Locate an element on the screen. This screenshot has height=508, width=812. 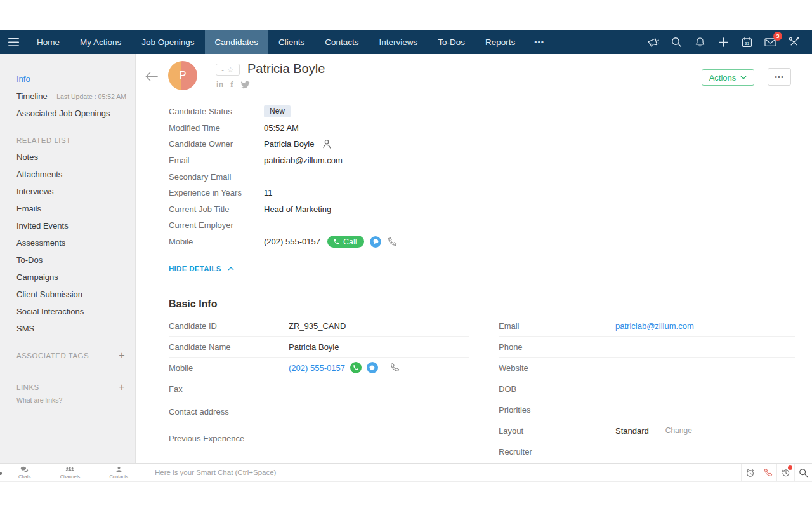
field-value: ZR_935_CAND is located at coordinates (317, 326).